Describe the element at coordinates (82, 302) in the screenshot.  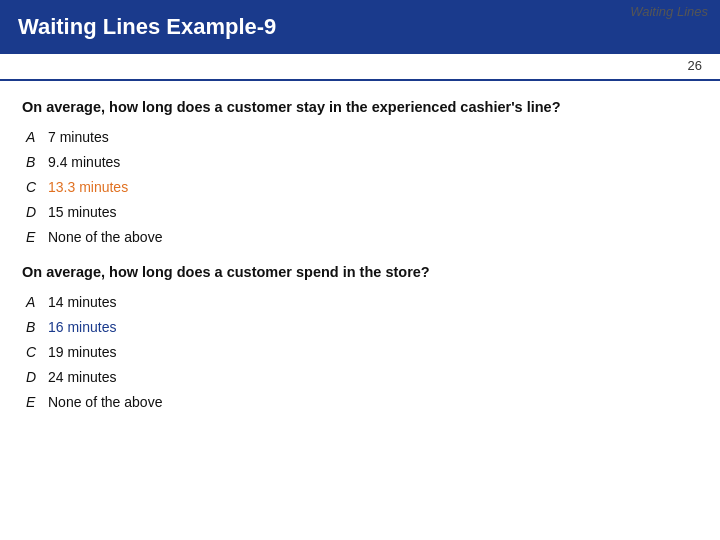
I see `option-text: 14 minutes` at that location.